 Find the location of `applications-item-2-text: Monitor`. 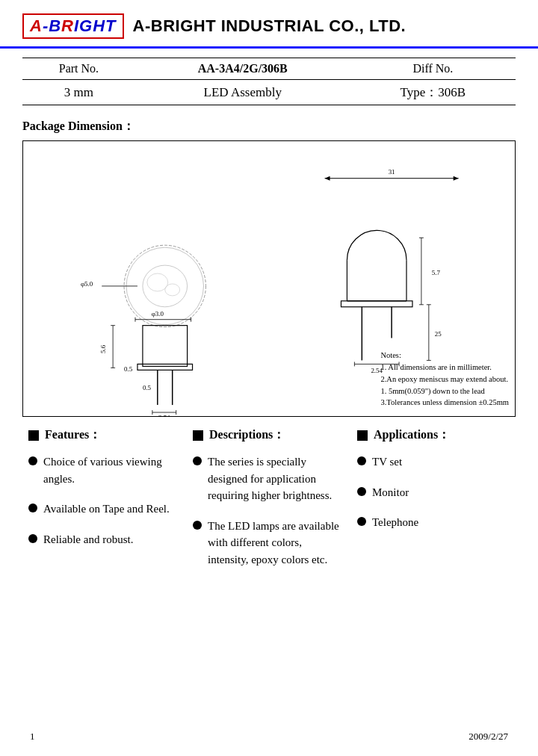

applications-item-2-text: Monitor is located at coordinates (441, 493).